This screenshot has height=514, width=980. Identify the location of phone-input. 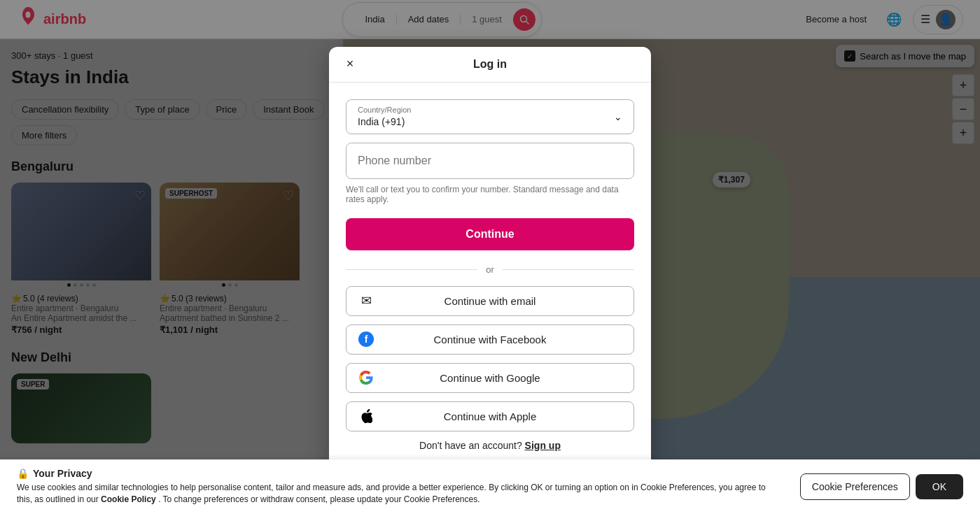
(490, 161).